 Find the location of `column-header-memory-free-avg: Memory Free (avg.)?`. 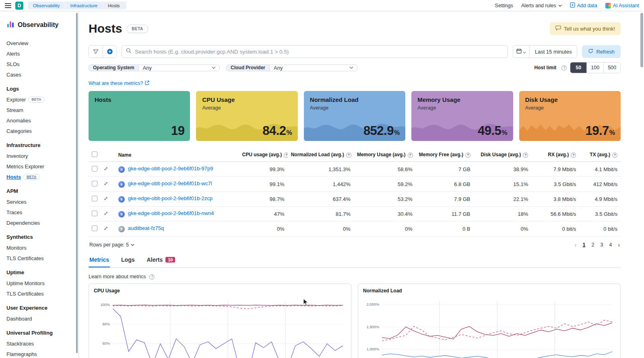

column-header-memory-free-avg: Memory Free (avg.)? is located at coordinates (445, 155).